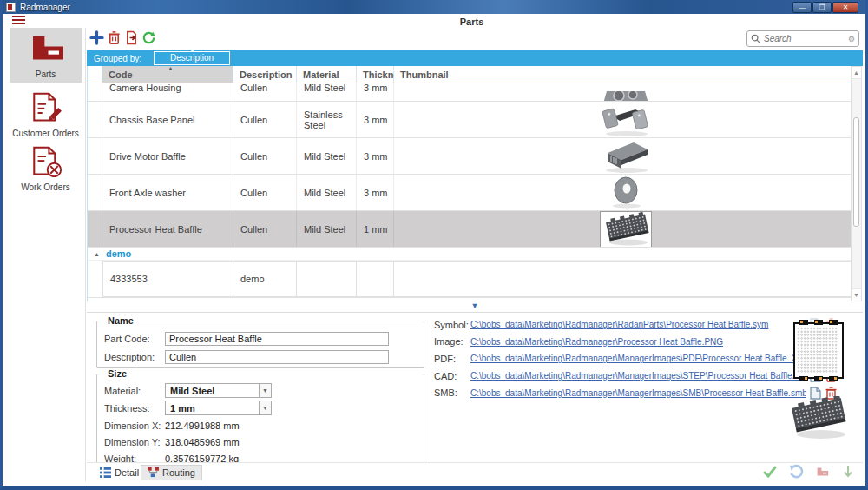  What do you see at coordinates (260, 344) in the screenshot?
I see `name-group: Name Part Code: Description:` at bounding box center [260, 344].